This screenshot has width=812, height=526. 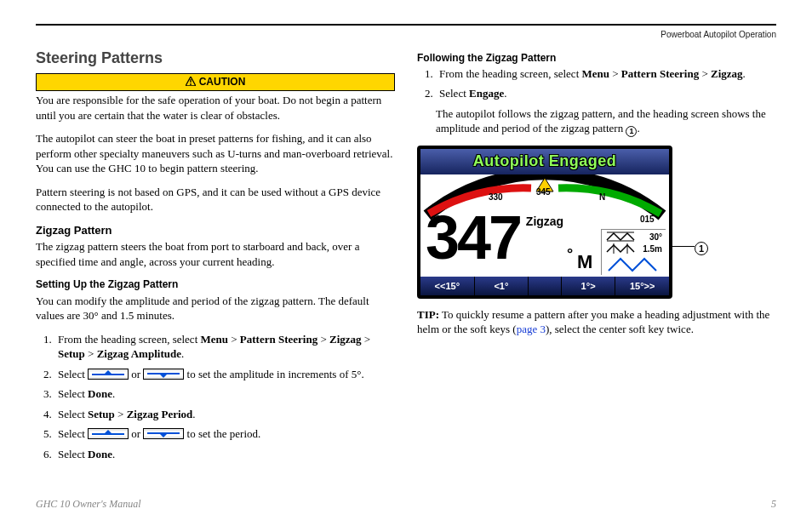 I want to click on step-1: From the heading screen, select Menu > P…, so click(x=225, y=347).